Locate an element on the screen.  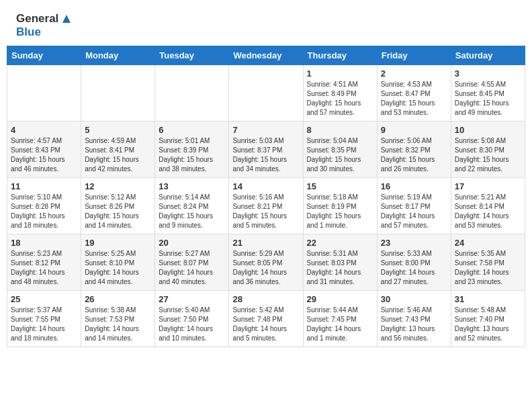
calendar-week-row: 4Sunrise: 4:57 AM Sunset: 8:43 PM Daylig… is located at coordinates (266, 149).